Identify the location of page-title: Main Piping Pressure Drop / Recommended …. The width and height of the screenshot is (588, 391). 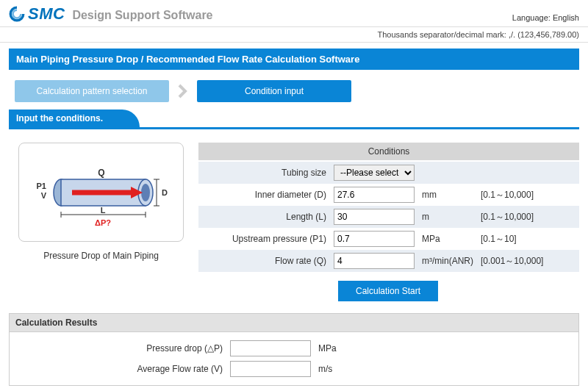
(294, 59).